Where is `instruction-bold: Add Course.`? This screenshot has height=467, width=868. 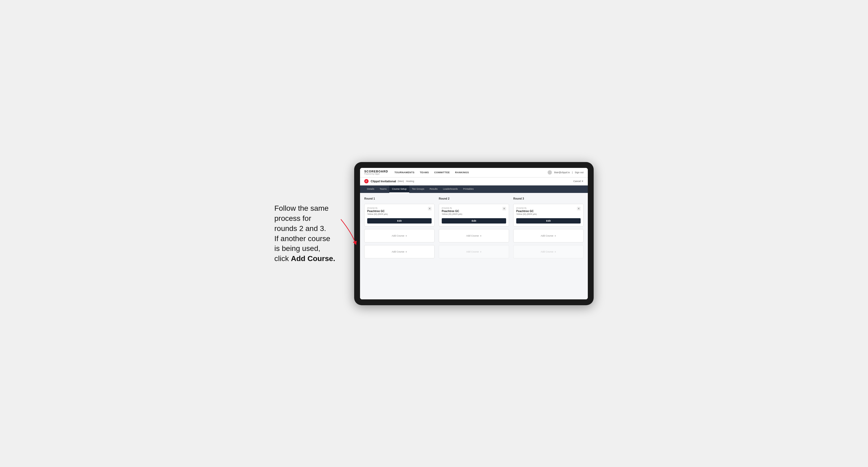
instruction-bold: Add Course. is located at coordinates (313, 258).